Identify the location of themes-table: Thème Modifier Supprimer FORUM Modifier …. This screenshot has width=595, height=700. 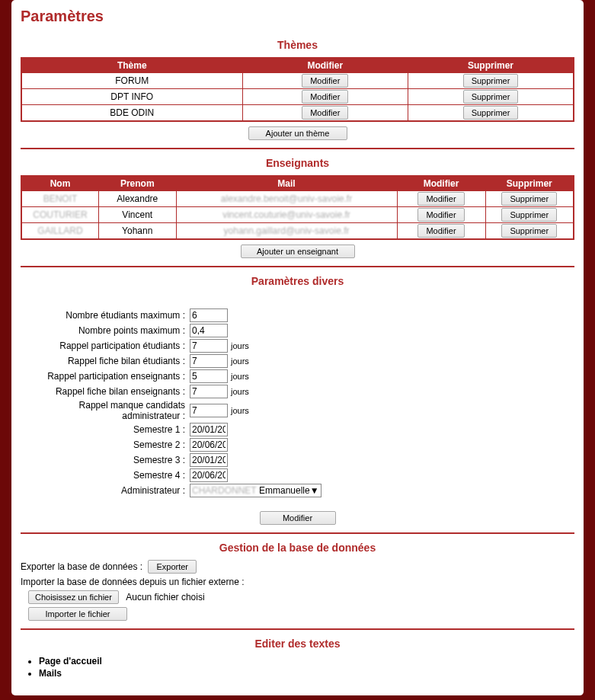
(297, 90).